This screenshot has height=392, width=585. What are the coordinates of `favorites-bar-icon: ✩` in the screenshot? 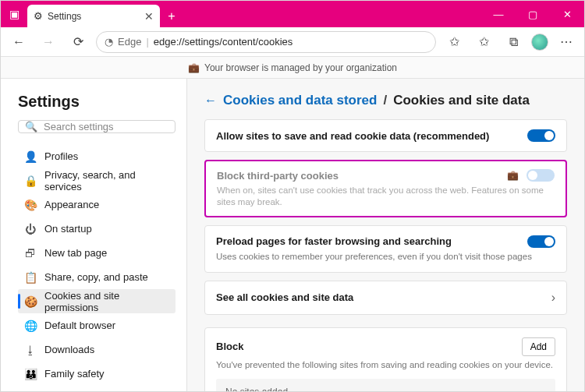 It's located at (484, 42).